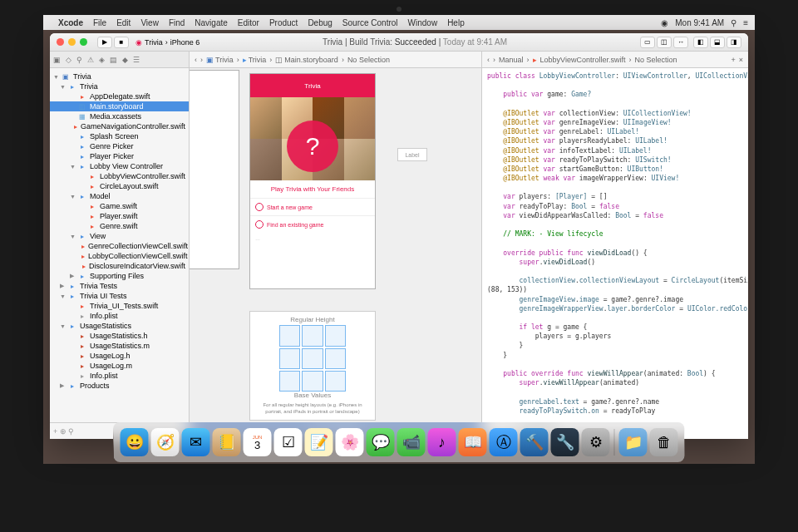 The height and width of the screenshot is (532, 798). What do you see at coordinates (733, 23) in the screenshot?
I see `spotlight-icon: ⚲` at bounding box center [733, 23].